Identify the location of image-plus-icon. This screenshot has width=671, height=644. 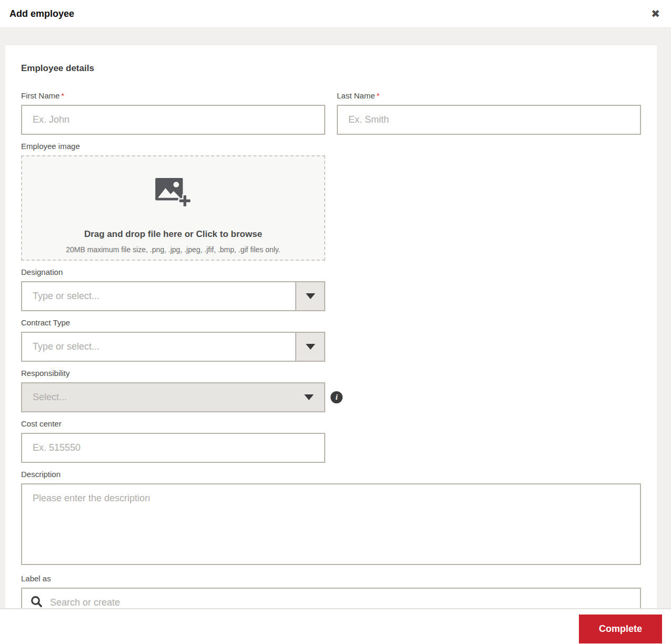
(173, 193).